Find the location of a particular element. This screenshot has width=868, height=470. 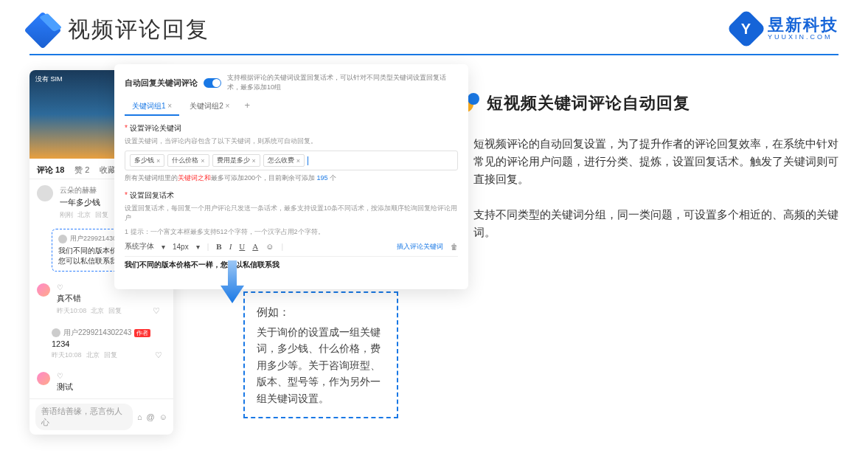

cube-icon is located at coordinates (43, 30).